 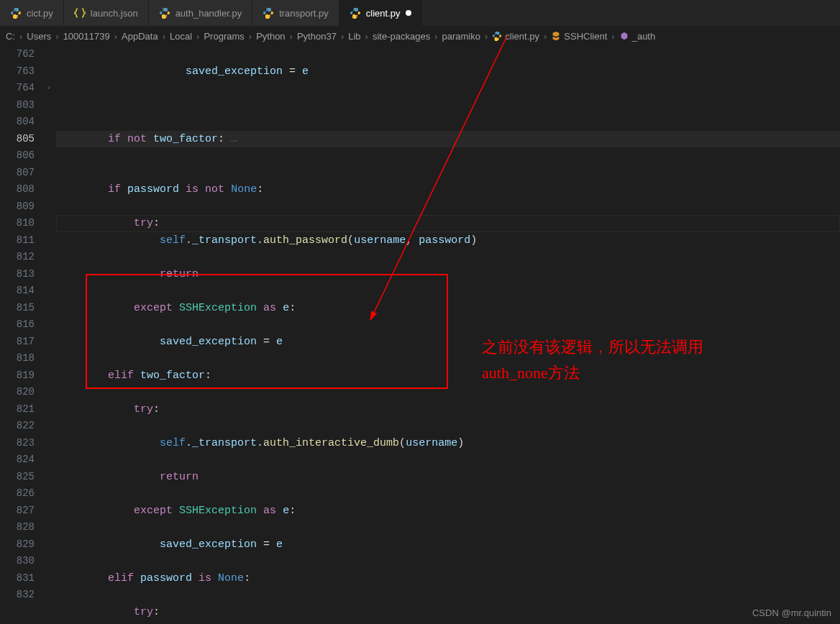 I want to click on breadcrumb-segment: Programs, so click(x=224, y=36).